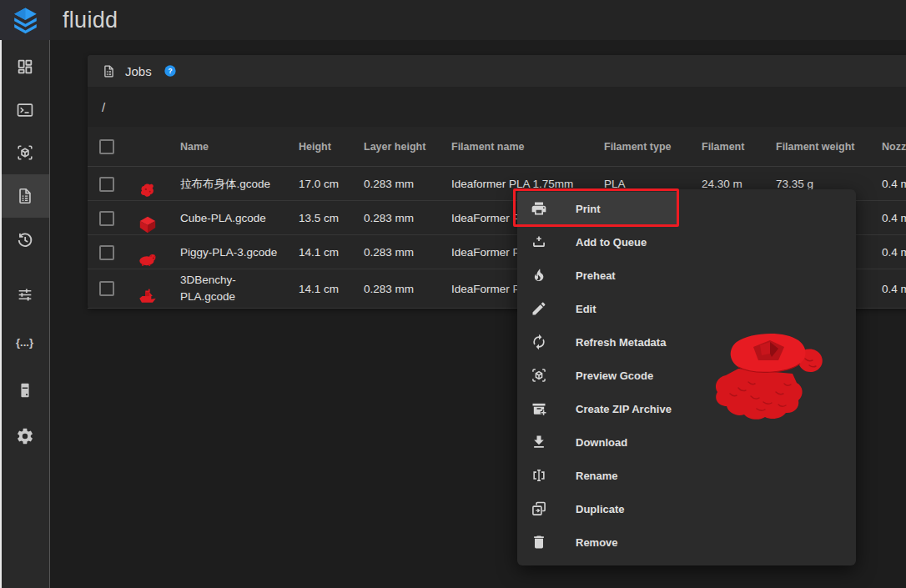  I want to click on gear-icon, so click(25, 436).